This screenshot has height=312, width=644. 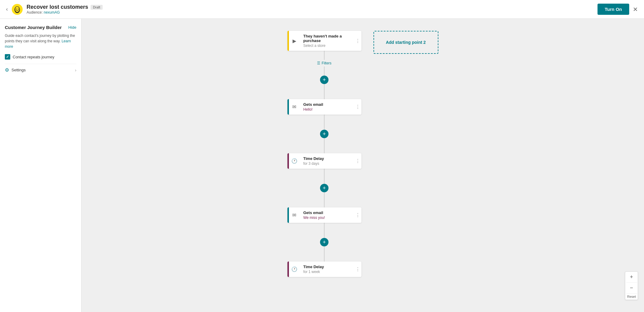 What do you see at coordinates (65, 7) in the screenshot?
I see `title-row: Recover lost customers Draft` at bounding box center [65, 7].